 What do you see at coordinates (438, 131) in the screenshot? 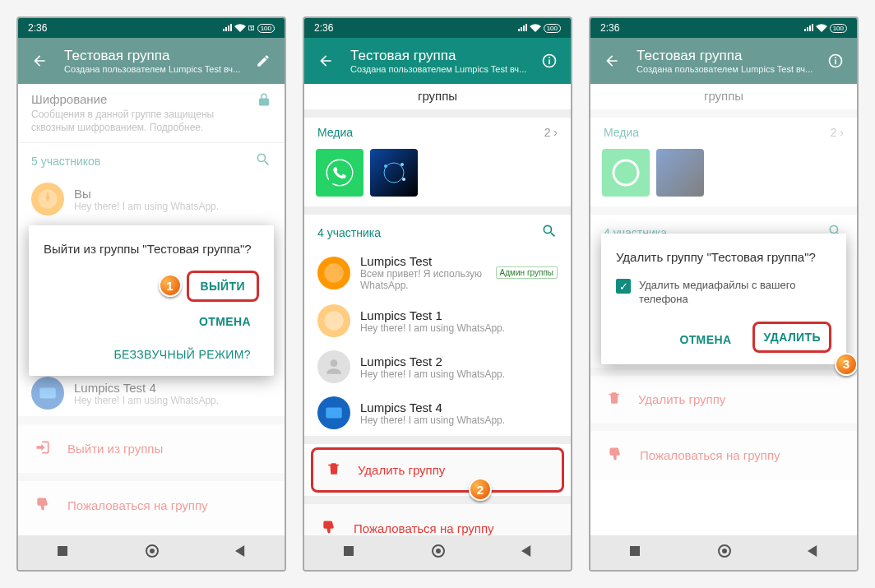
I see `media-row-header: Медиа 2 ›` at bounding box center [438, 131].